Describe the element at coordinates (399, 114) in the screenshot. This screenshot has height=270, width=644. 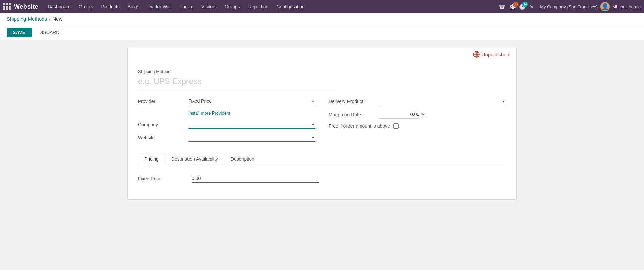
I see `margin-rate-input` at that location.